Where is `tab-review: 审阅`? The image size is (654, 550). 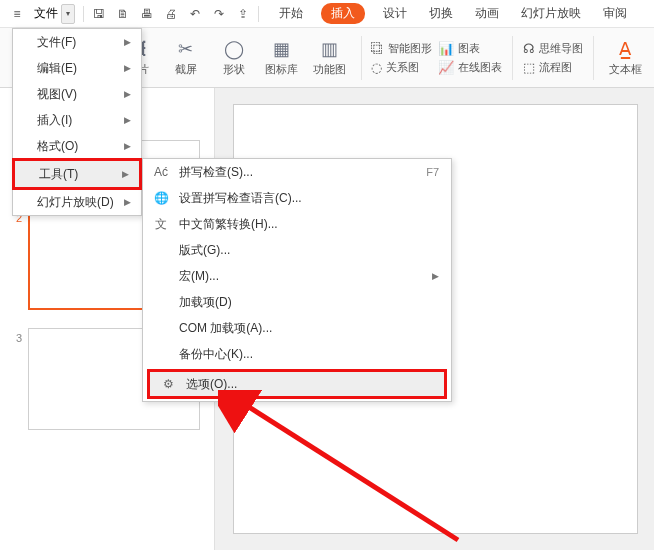 tab-review: 审阅 is located at coordinates (615, 14).